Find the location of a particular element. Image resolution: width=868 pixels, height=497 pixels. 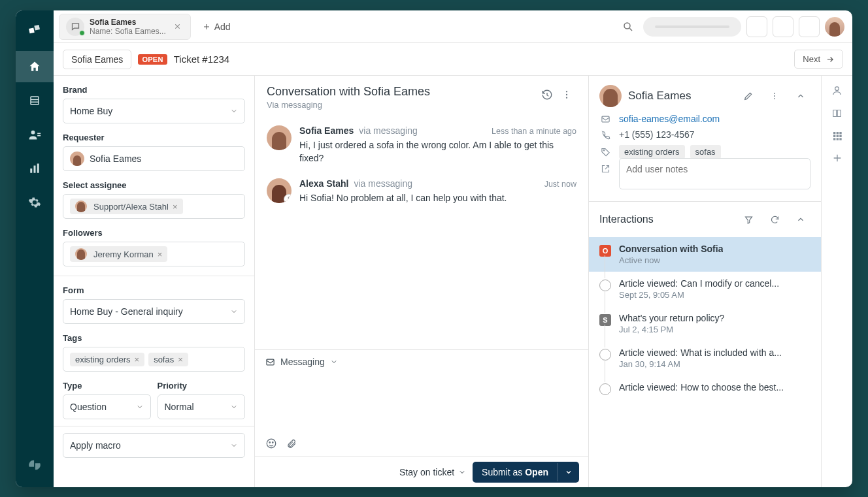

interaction-item: S What's your return policy?Jul 2, 4:15 … is located at coordinates (705, 324).